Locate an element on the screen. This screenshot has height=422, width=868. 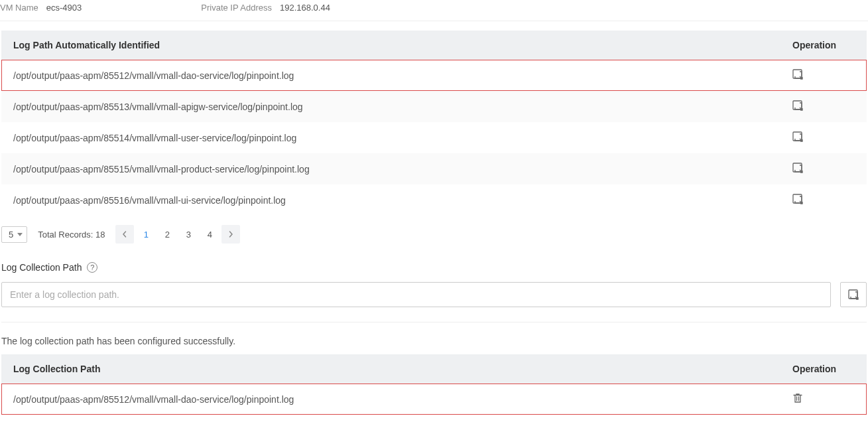
page-2-button: 2 is located at coordinates (167, 234).